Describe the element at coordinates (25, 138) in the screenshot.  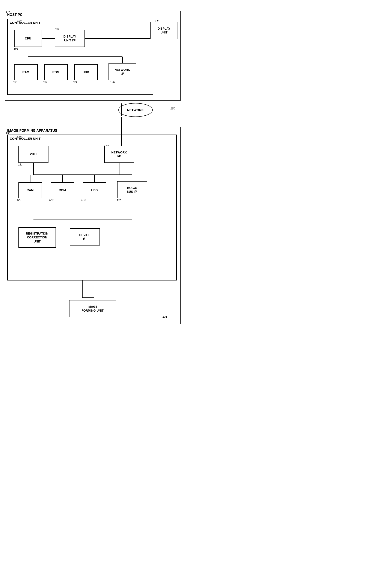
I see `controller-unit-ifa-label: CONTROLLER UNIT` at that location.